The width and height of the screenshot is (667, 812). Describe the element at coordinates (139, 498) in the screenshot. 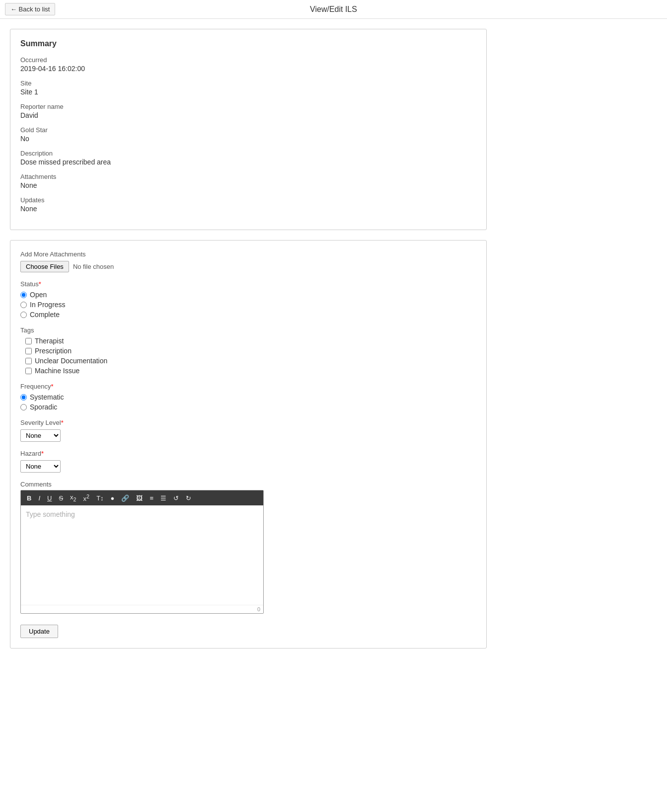

I see `toolbar-image-button: 🖼` at that location.